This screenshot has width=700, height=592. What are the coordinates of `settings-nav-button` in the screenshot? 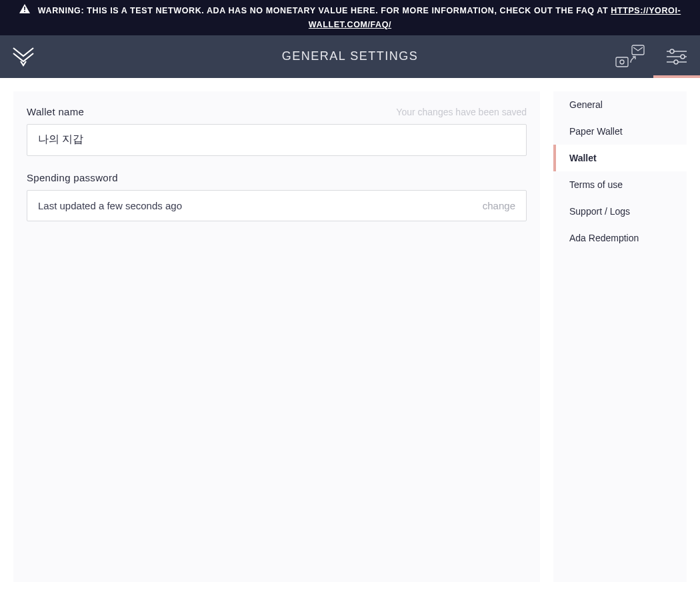 It's located at (677, 57).